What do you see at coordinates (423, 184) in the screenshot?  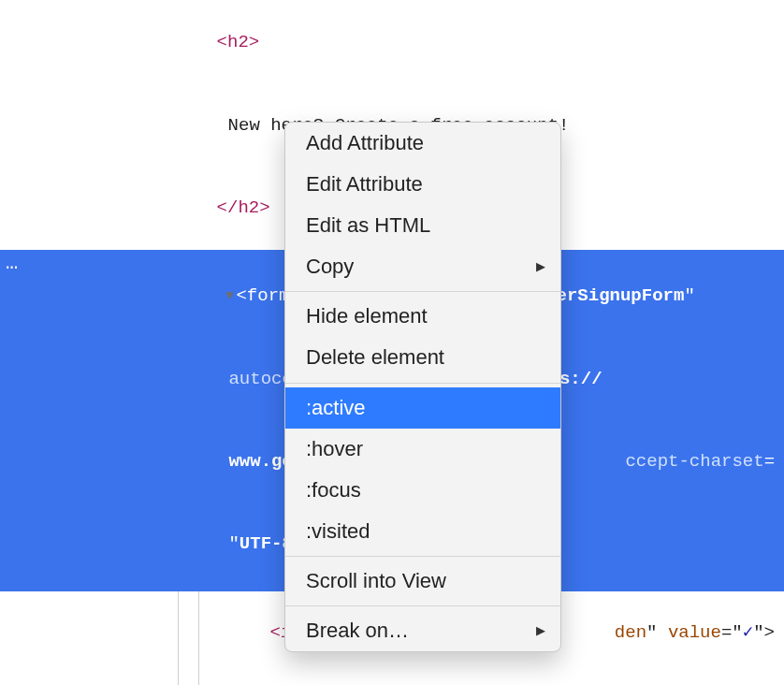 I see `ctx-edit-attribute: Edit Attribute` at bounding box center [423, 184].